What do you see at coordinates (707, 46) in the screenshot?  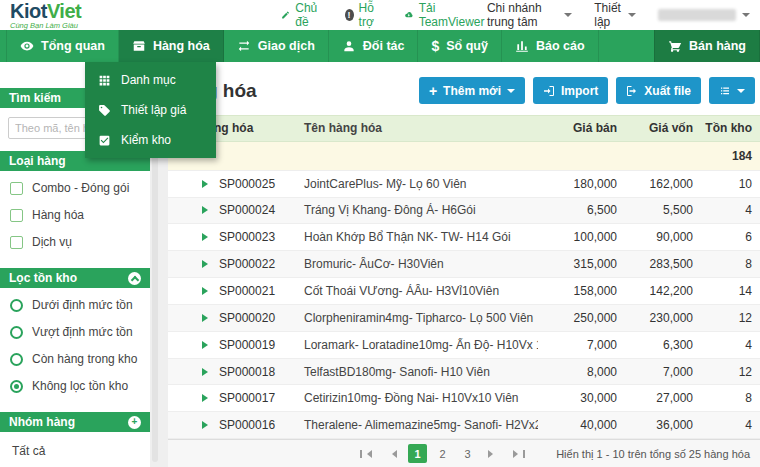 I see `sell-button: Bán hàng` at bounding box center [707, 46].